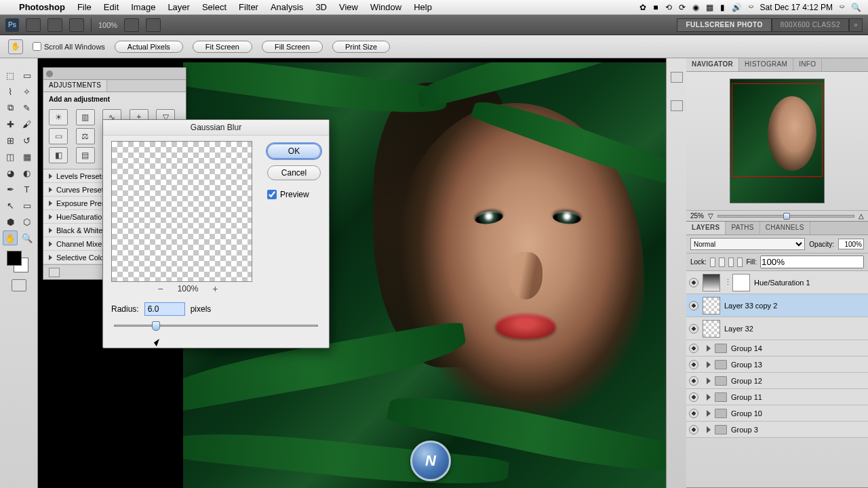  I want to click on status-icon: ◉, so click(696, 7).